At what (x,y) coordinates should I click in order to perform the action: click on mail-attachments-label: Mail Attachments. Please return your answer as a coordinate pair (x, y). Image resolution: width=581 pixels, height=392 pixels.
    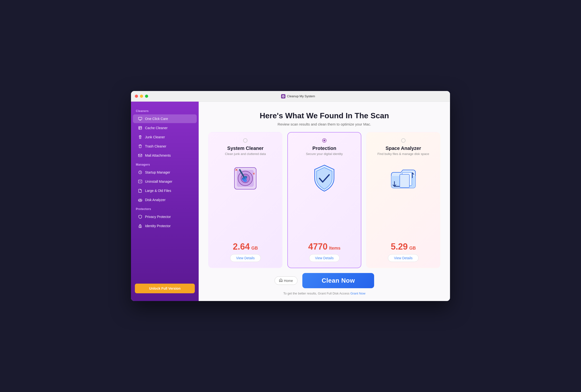
    Looking at the image, I should click on (158, 155).